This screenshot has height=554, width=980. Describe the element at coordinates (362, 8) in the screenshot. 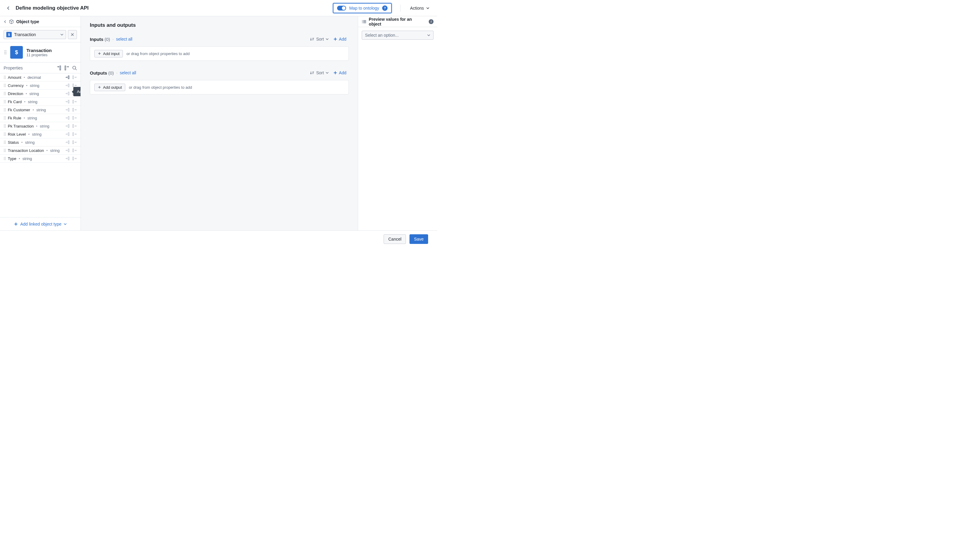

I see `map-to-ontology-toggle-group: Map to ontology ?` at that location.